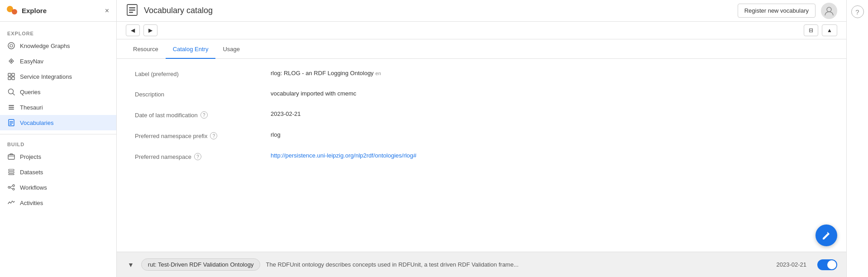 The width and height of the screenshot is (868, 277). Describe the element at coordinates (549, 73) in the screenshot. I see `field-value-label-preferred: rlog: RLOG - an RDF Logging Ontologyen` at that location.